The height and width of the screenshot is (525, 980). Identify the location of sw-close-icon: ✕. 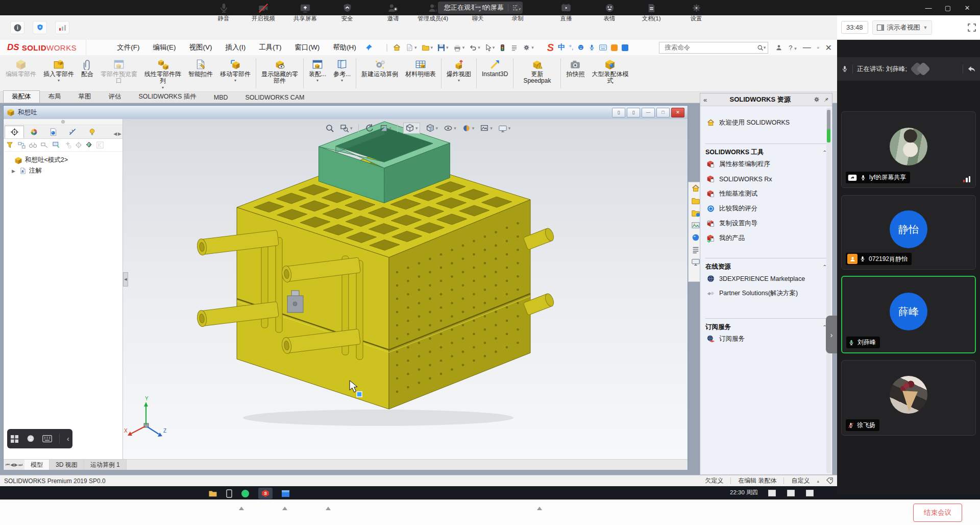
(829, 48).